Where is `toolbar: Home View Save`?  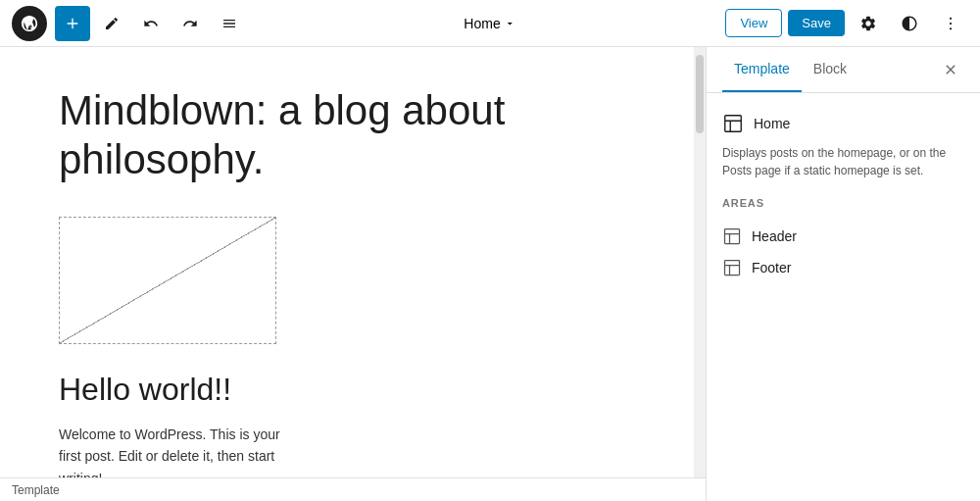 toolbar: Home View Save is located at coordinates (490, 24).